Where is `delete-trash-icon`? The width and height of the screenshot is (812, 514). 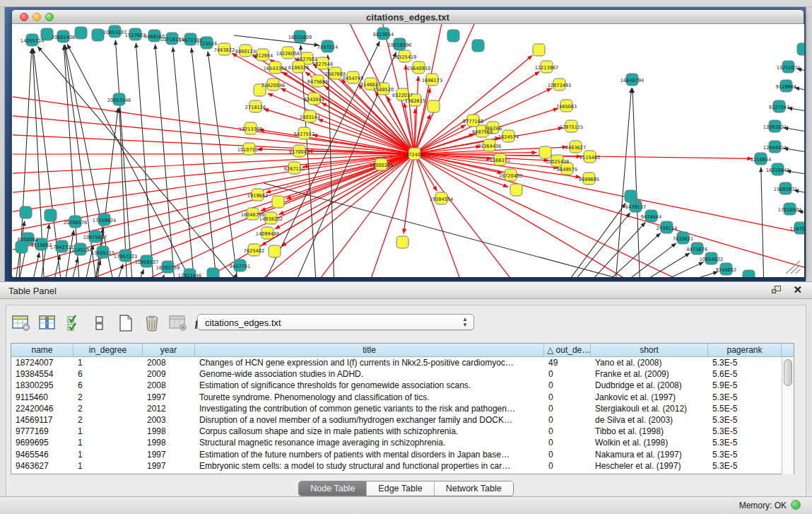
delete-trash-icon is located at coordinates (152, 323).